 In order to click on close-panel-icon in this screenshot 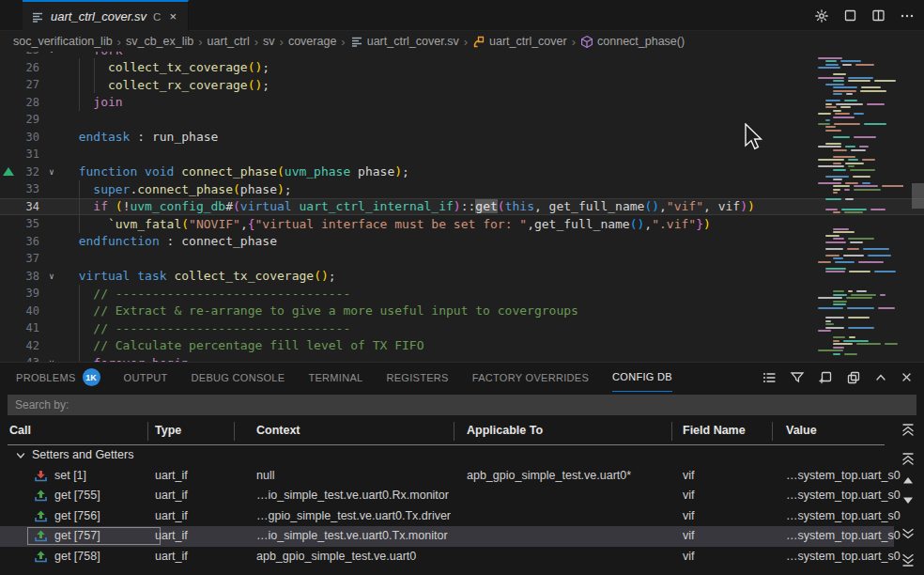, I will do `click(907, 378)`.